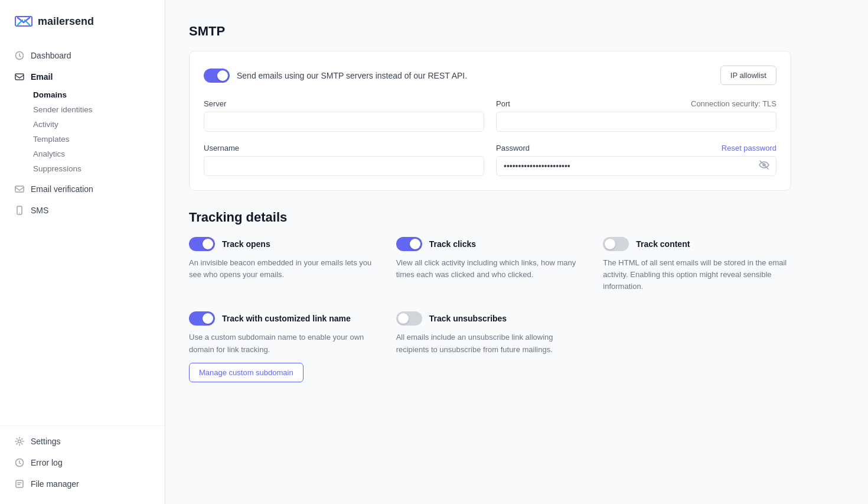 Image resolution: width=868 pixels, height=504 pixels. What do you see at coordinates (490, 138) in the screenshot?
I see `smtp-form: Server Port Connection security: TLS Use…` at bounding box center [490, 138].